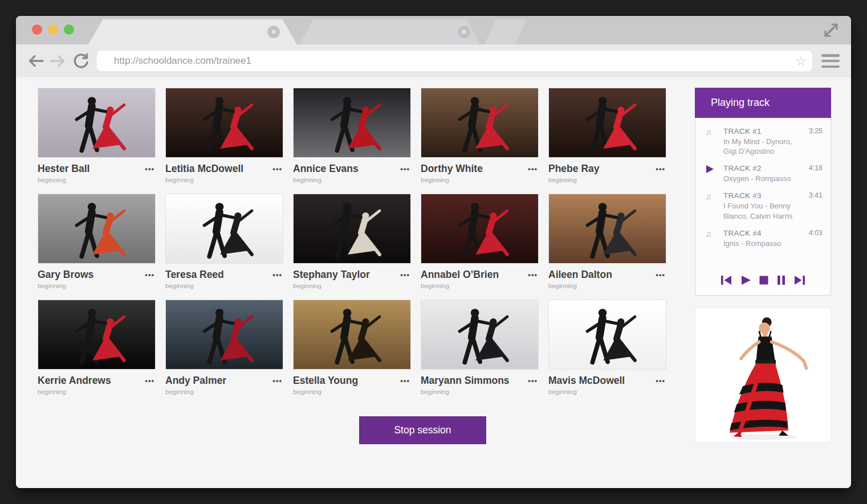 The image size is (867, 504). I want to click on new-tab-stub, so click(506, 32).